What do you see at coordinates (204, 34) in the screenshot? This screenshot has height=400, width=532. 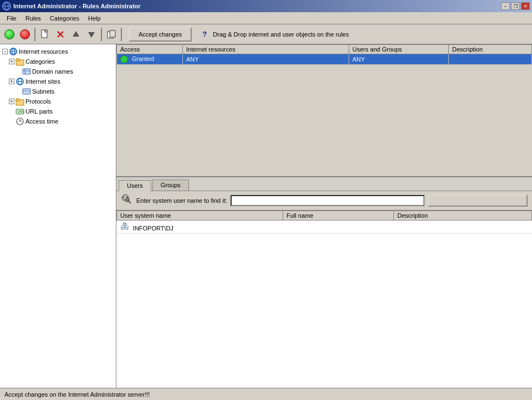 I see `help-button: ?` at bounding box center [204, 34].